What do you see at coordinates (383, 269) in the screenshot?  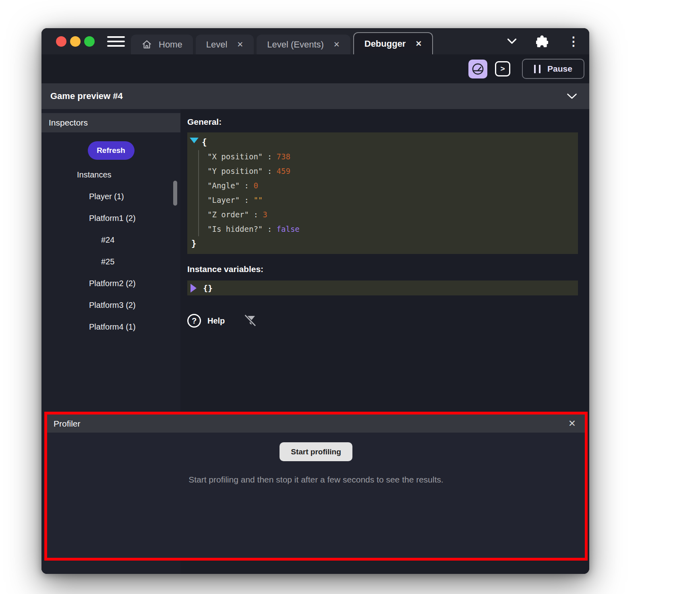 I see `instance-variables-label: Instance variables:` at bounding box center [383, 269].